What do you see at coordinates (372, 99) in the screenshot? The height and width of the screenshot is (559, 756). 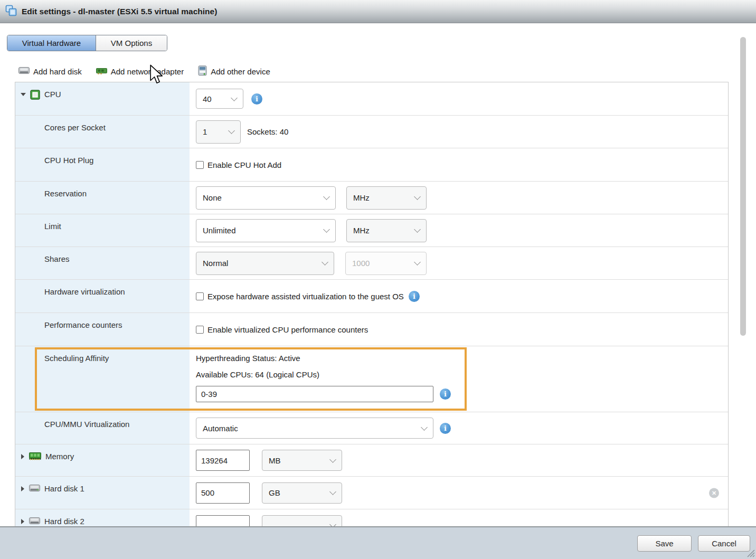 I see `row-cpu: CPU 40 i` at bounding box center [372, 99].